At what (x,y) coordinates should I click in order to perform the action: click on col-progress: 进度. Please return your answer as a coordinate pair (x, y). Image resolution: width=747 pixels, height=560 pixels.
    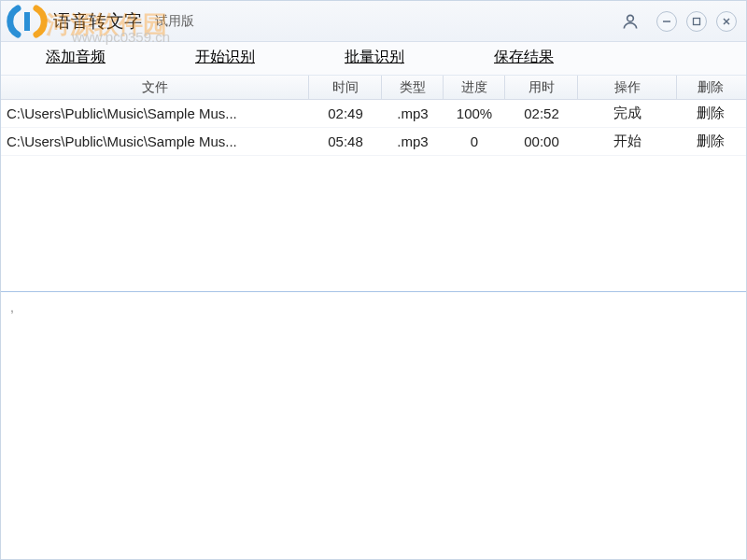
    Looking at the image, I should click on (474, 88).